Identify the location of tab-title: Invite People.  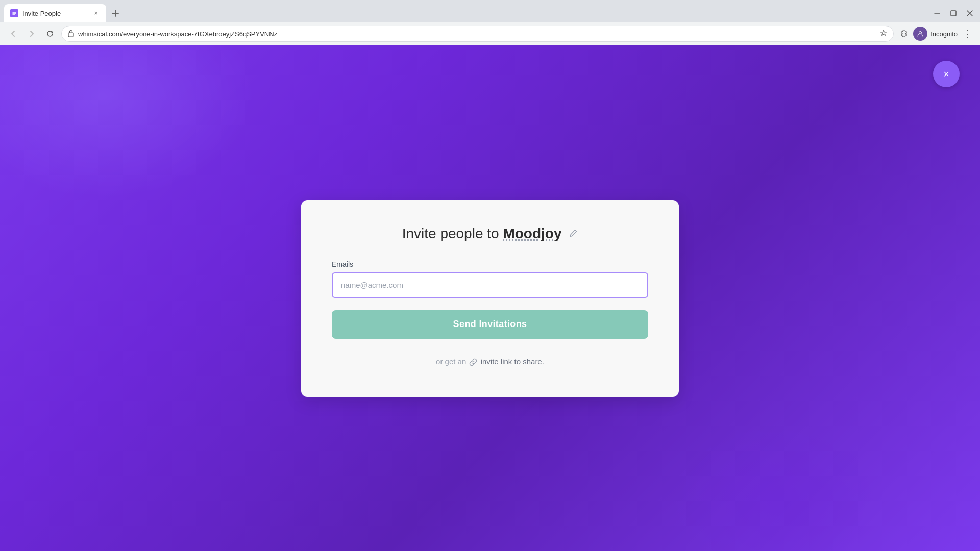
(55, 13).